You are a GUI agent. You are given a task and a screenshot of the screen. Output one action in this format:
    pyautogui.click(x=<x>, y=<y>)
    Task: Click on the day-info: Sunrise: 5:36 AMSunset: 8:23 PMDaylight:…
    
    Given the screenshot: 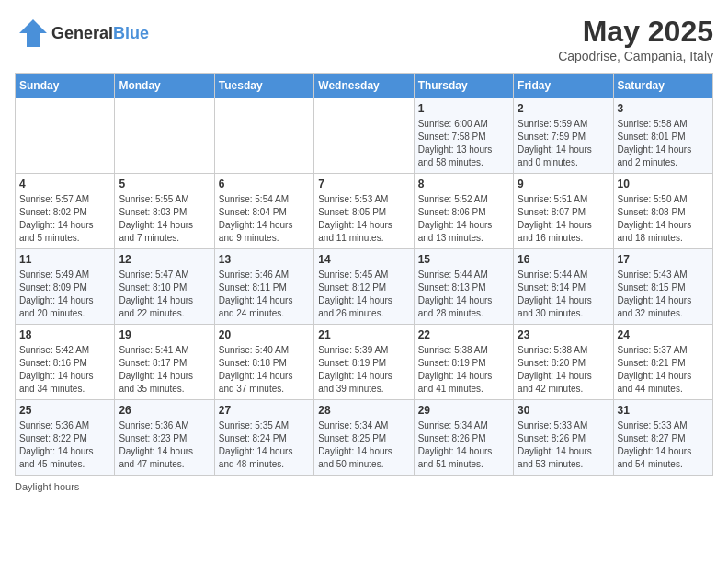 What is the action you would take?
    pyautogui.click(x=164, y=445)
    